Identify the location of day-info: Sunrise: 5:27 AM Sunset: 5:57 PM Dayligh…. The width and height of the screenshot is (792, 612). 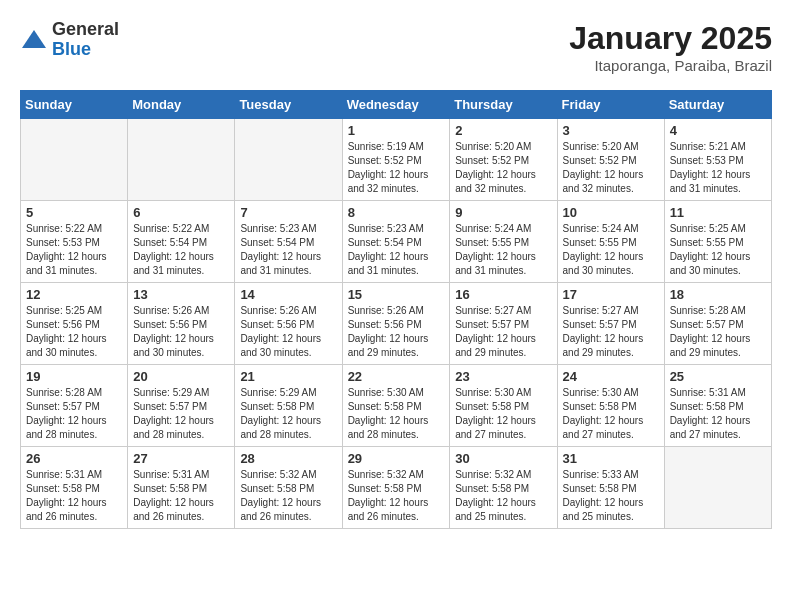
(503, 332).